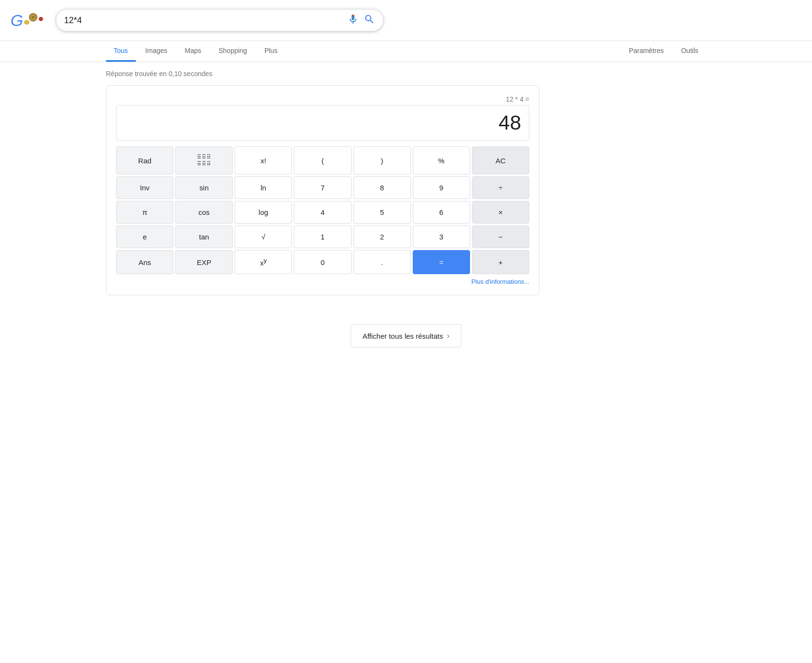 Image resolution: width=812 pixels, height=663 pixels. Describe the element at coordinates (382, 160) in the screenshot. I see `btn-close-paren: )` at that location.